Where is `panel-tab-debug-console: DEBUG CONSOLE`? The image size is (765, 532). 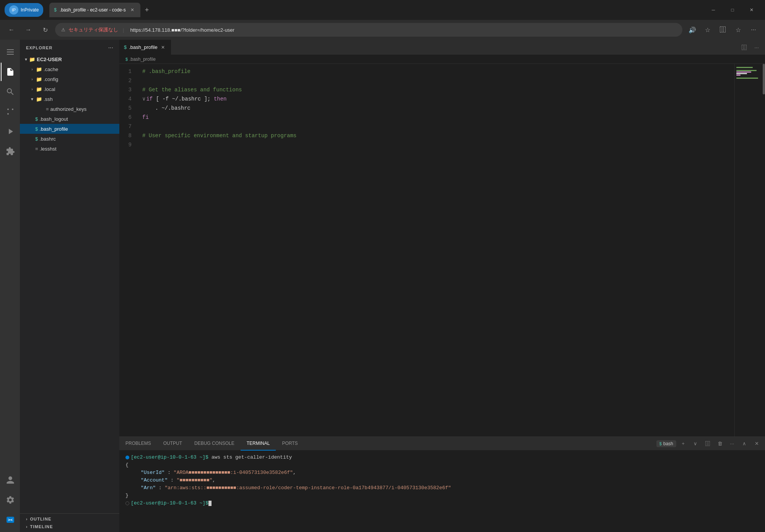 panel-tab-debug-console: DEBUG CONSOLE is located at coordinates (214, 444).